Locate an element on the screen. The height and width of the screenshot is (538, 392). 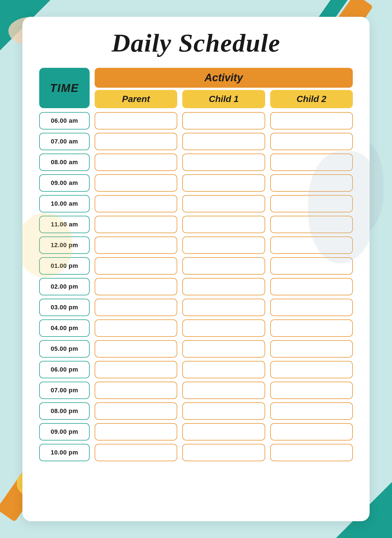
table-row: 10.00 pm is located at coordinates (196, 453).